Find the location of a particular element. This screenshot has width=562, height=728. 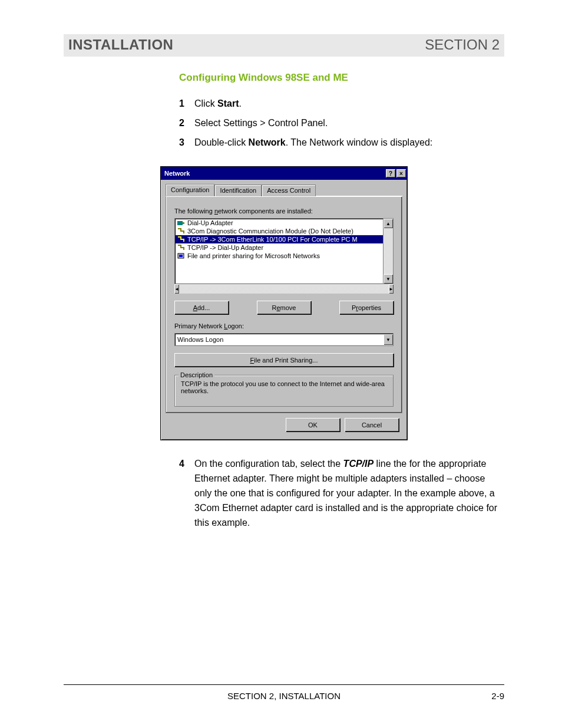

description-group: Description TCP/IP is the protocol you u… is located at coordinates (284, 391).